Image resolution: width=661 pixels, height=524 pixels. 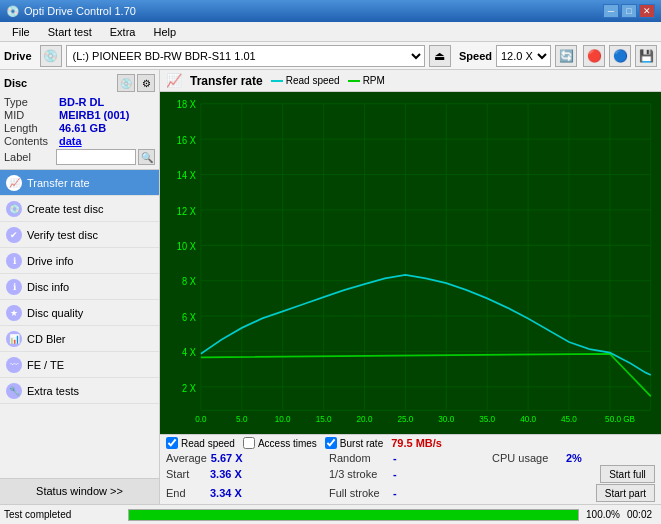 What do you see at coordinates (70, 141) in the screenshot?
I see `disc-contents-value: data` at bounding box center [70, 141].